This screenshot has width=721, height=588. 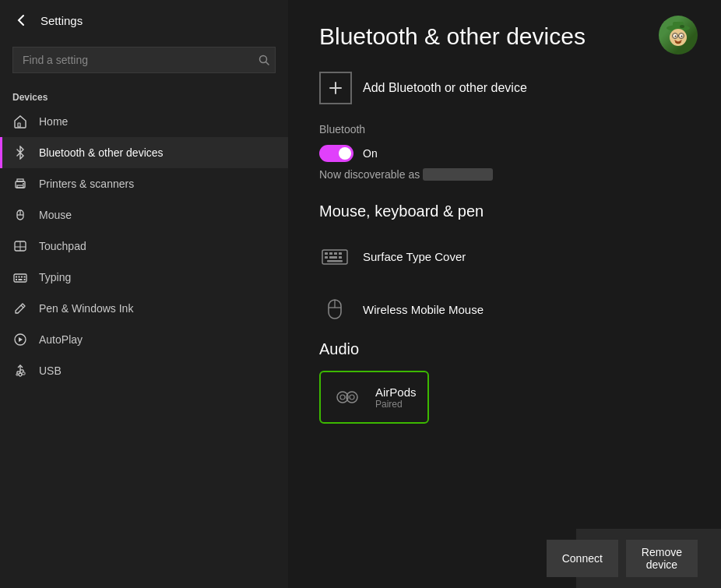 I want to click on home-icon, so click(x=20, y=121).